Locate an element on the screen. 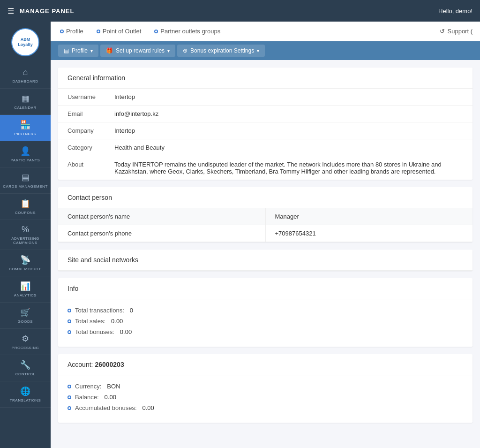  coupons-icon: 📋 is located at coordinates (25, 204).